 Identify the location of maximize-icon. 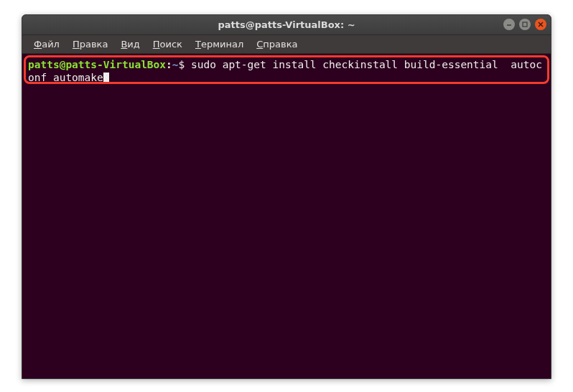
(525, 24).